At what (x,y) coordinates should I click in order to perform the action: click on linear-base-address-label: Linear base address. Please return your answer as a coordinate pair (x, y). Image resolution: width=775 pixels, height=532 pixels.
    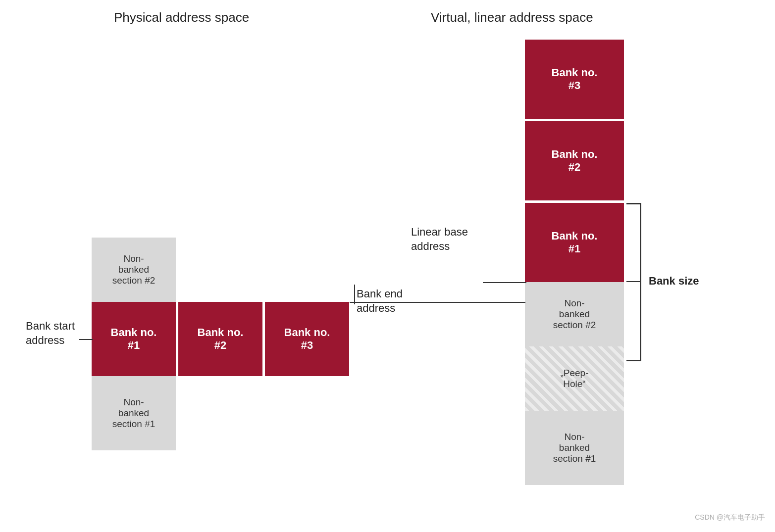
    Looking at the image, I should click on (446, 240).